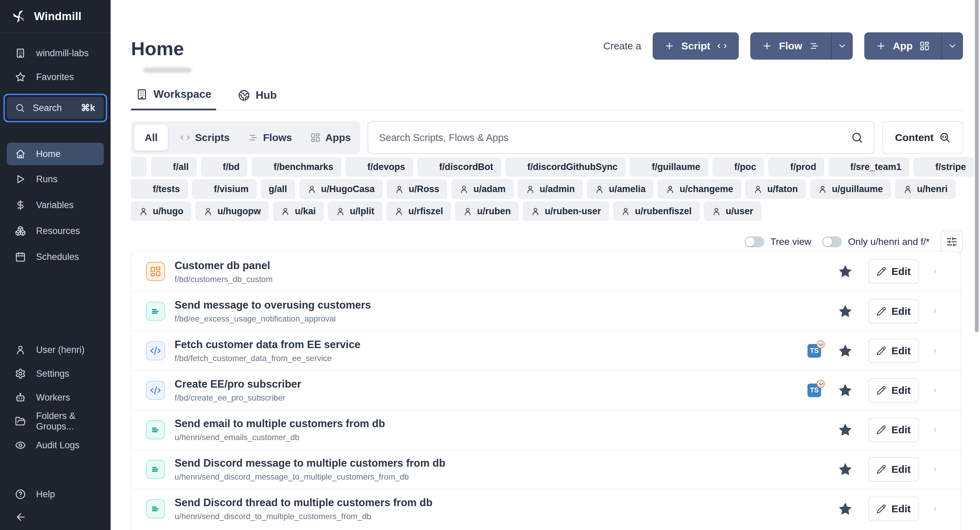  Describe the element at coordinates (791, 46) in the screenshot. I see `create-flow-main: Flow` at that location.